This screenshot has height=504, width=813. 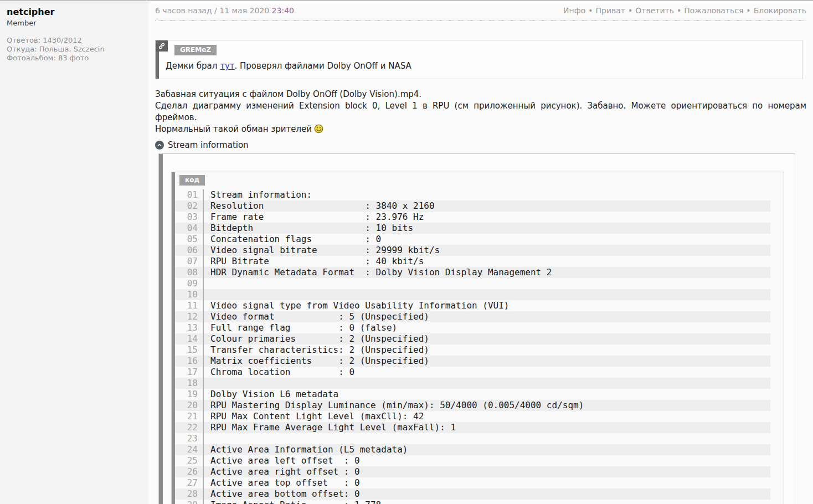 I want to click on code-line: 16Matrix coefficients : 2 (Unspecified), so click(x=473, y=361).